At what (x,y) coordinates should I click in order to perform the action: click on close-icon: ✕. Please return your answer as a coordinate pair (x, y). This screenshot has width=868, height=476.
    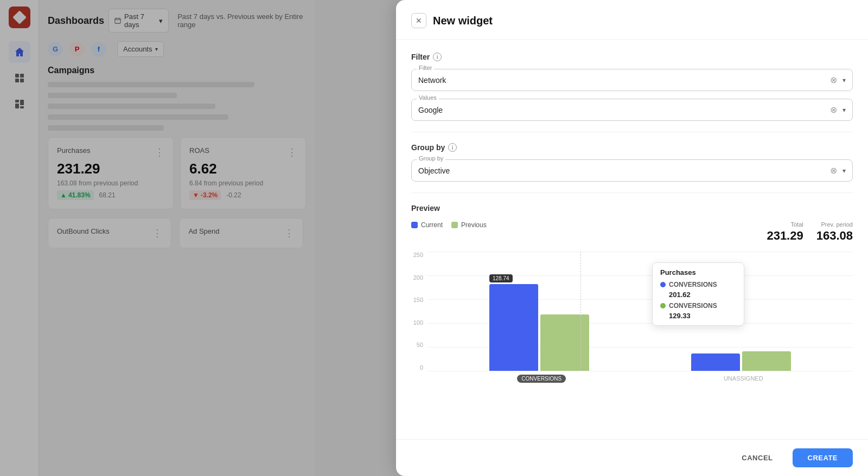
    Looking at the image, I should click on (419, 21).